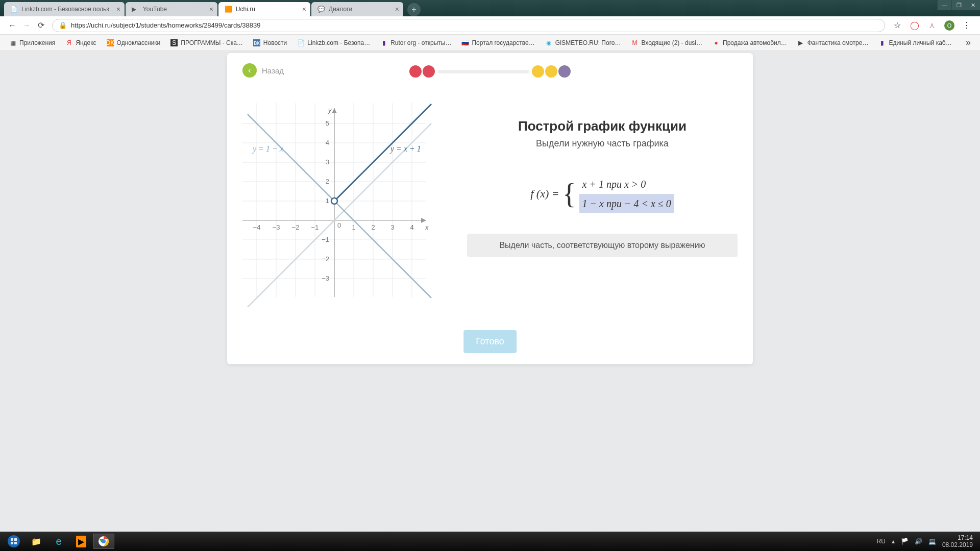 The image size is (980, 551). What do you see at coordinates (904, 541) in the screenshot?
I see `flag-icon: 🏳️` at bounding box center [904, 541].